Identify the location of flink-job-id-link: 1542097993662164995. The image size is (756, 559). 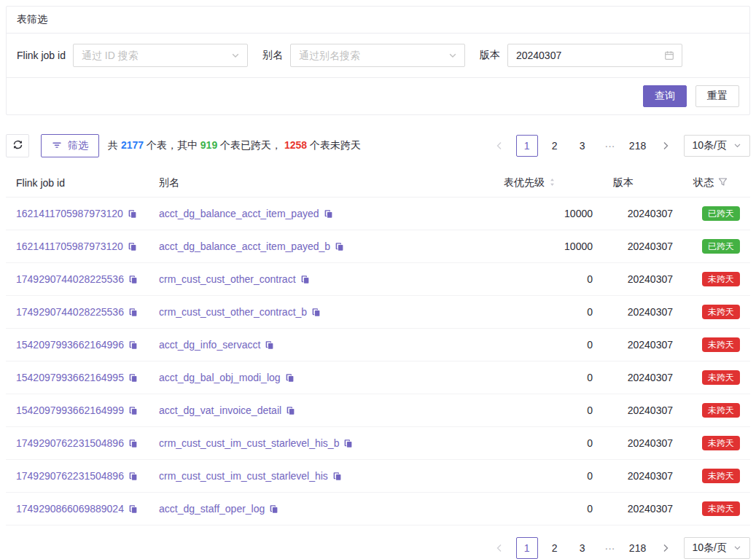
(70, 378).